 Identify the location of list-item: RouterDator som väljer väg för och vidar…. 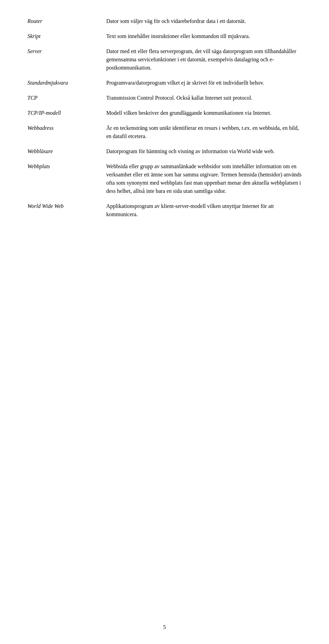
(164, 21).